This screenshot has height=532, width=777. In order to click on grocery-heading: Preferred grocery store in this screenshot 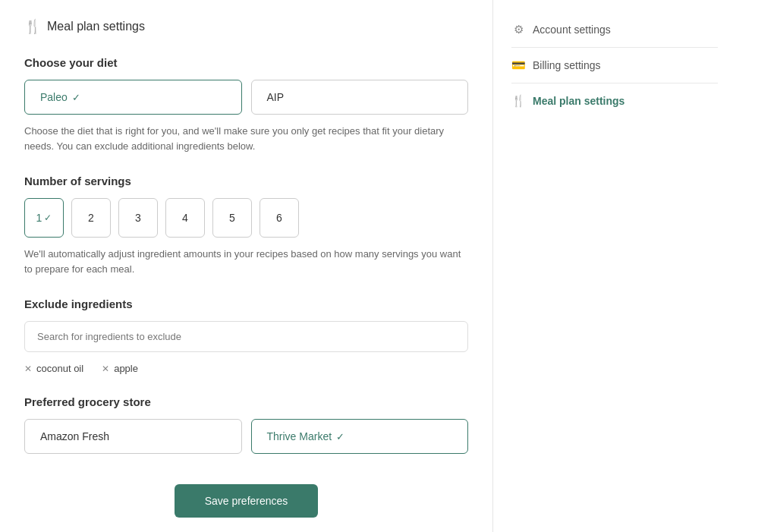, I will do `click(246, 402)`.